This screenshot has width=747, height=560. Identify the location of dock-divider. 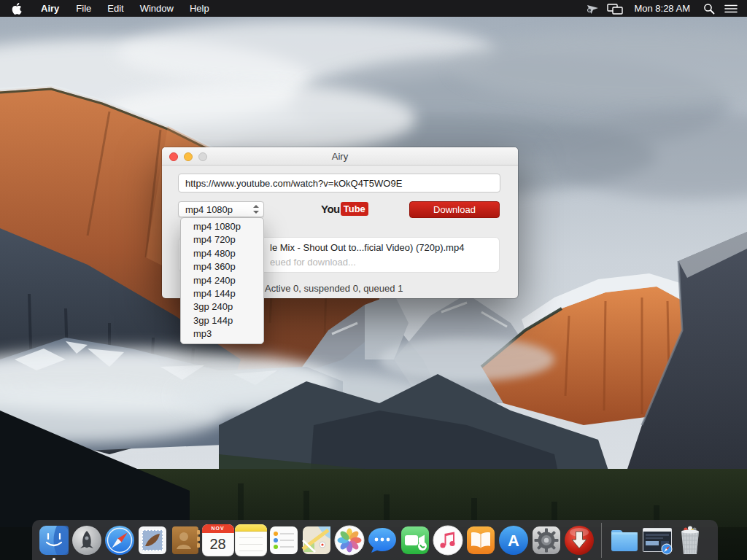
(601, 540).